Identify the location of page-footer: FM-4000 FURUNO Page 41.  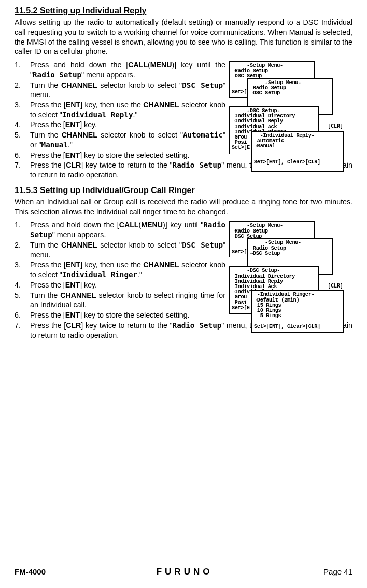
(184, 570).